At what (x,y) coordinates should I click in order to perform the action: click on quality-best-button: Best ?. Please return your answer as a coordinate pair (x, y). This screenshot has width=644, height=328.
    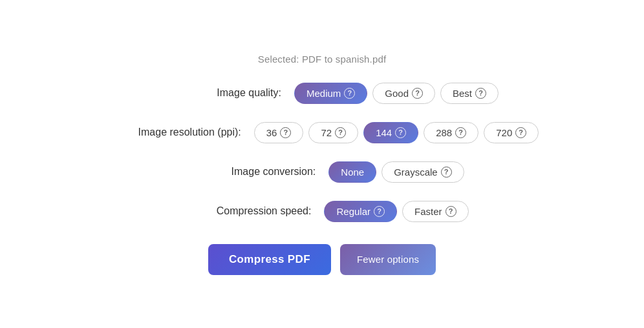
    Looking at the image, I should click on (469, 93).